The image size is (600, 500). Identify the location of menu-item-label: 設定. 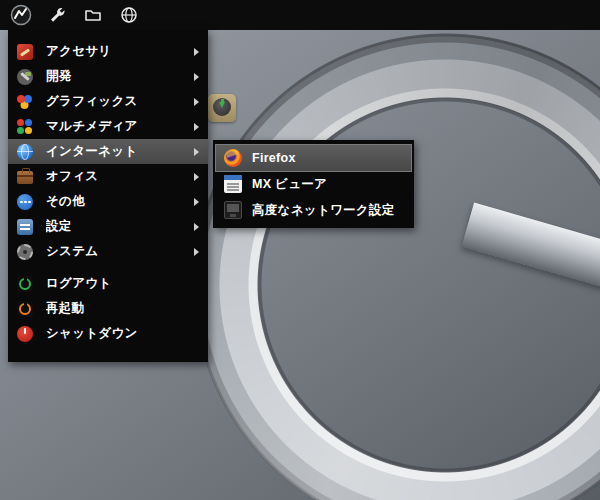
(117, 226).